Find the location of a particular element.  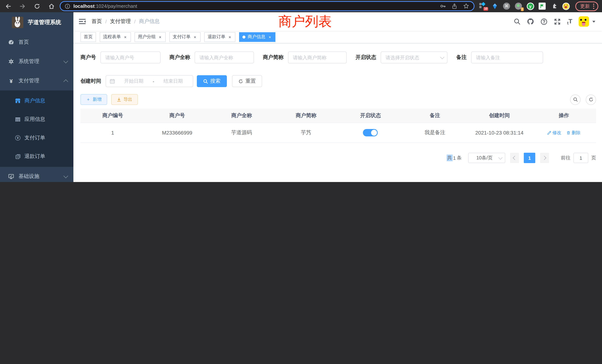

font-size-icon: tT is located at coordinates (570, 21).